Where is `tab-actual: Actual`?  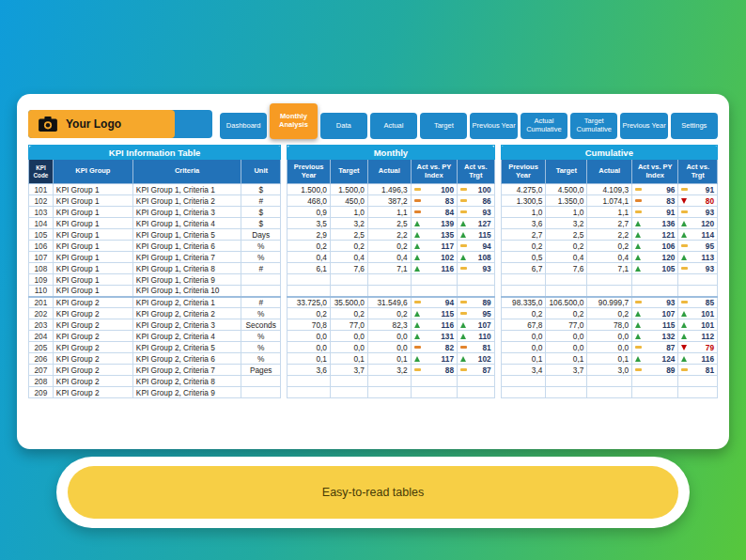
tab-actual: Actual is located at coordinates (394, 126).